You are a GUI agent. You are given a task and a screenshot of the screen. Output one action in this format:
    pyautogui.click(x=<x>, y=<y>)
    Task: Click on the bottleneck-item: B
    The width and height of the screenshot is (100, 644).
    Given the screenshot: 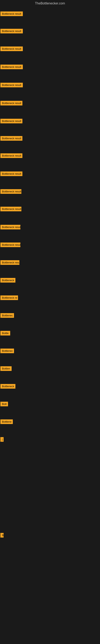 What is the action you would take?
    pyautogui.click(x=2, y=536)
    